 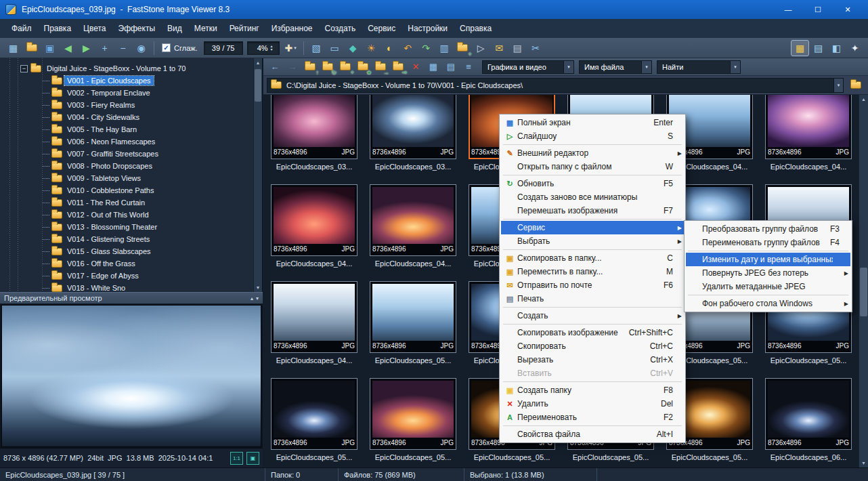 I want to click on compare-icon: ▥, so click(x=444, y=48).